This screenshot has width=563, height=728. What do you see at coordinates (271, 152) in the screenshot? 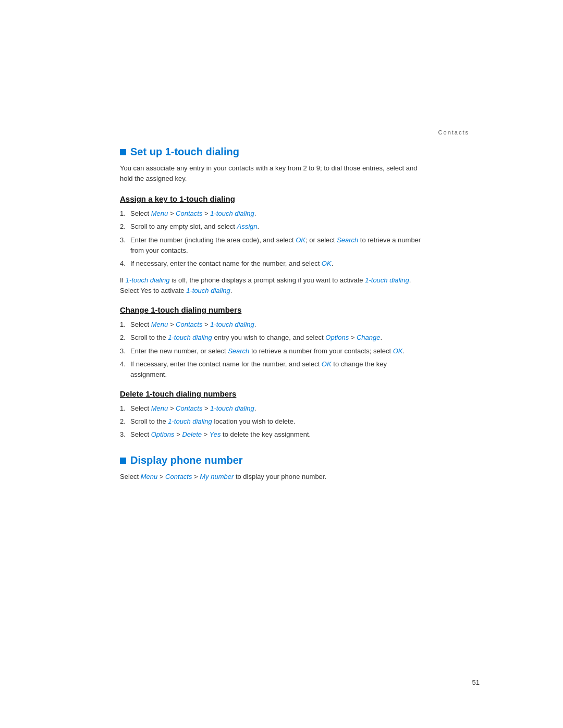
I see `section1-heading: Set up 1-touch dialing` at bounding box center [271, 152].